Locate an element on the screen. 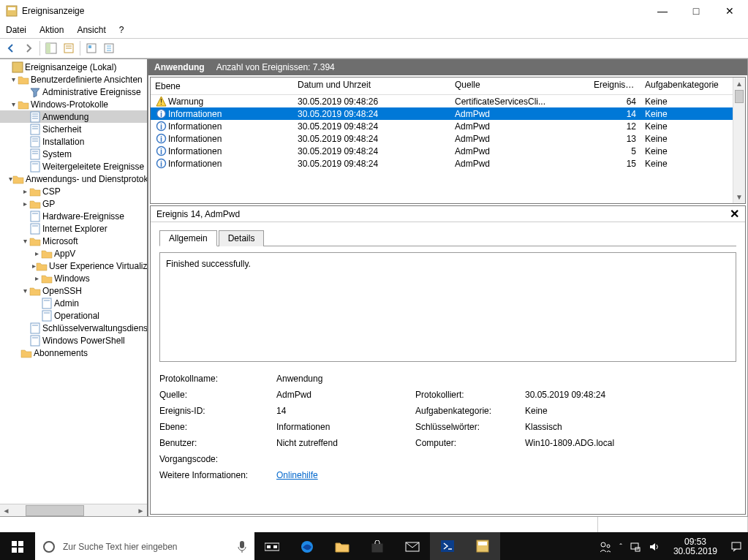 Image resolution: width=748 pixels, height=560 pixels. volume-icon is located at coordinates (654, 547).